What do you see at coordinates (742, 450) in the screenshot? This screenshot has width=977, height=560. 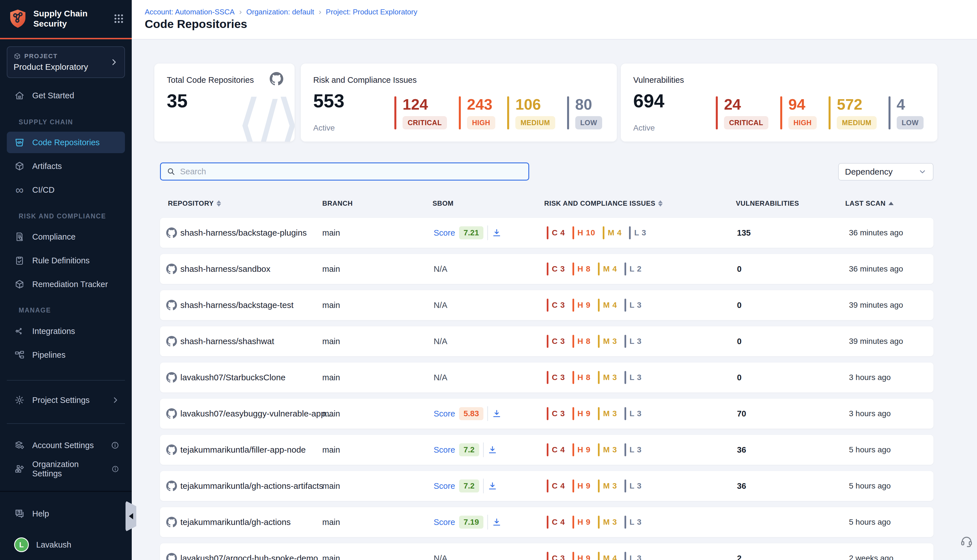 I see `vulns-cell: 36` at bounding box center [742, 450].